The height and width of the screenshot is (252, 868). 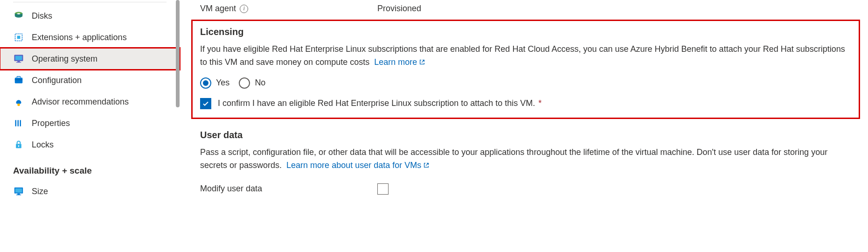 What do you see at coordinates (19, 145) in the screenshot?
I see `lock-icon` at bounding box center [19, 145].